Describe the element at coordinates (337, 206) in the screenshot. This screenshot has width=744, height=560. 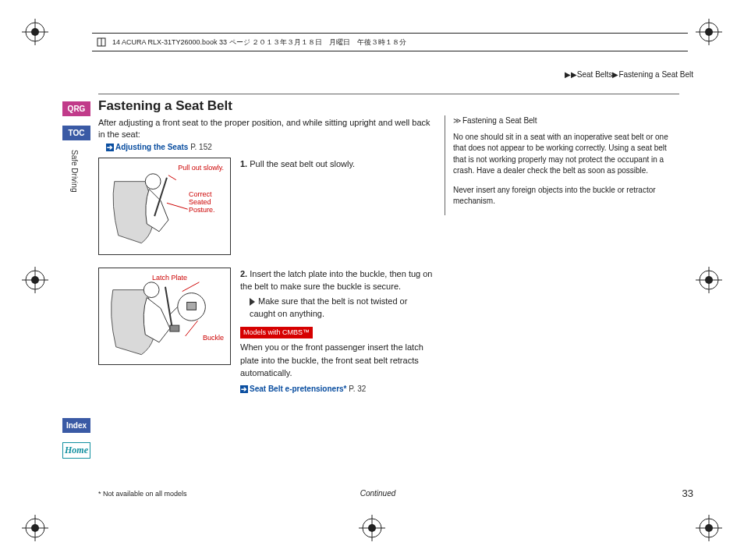
I see `step-1: 1. Pull the seat belt out slowly.` at that location.